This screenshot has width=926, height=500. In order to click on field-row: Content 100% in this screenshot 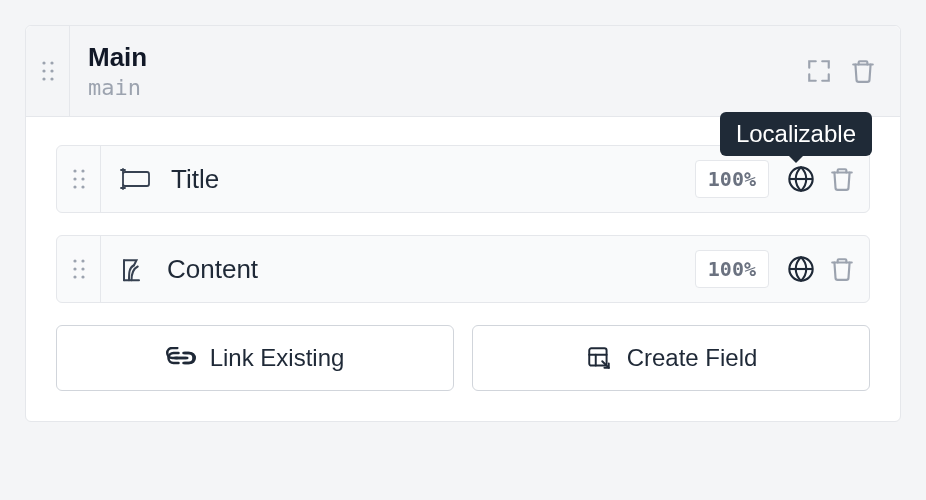, I will do `click(463, 269)`.